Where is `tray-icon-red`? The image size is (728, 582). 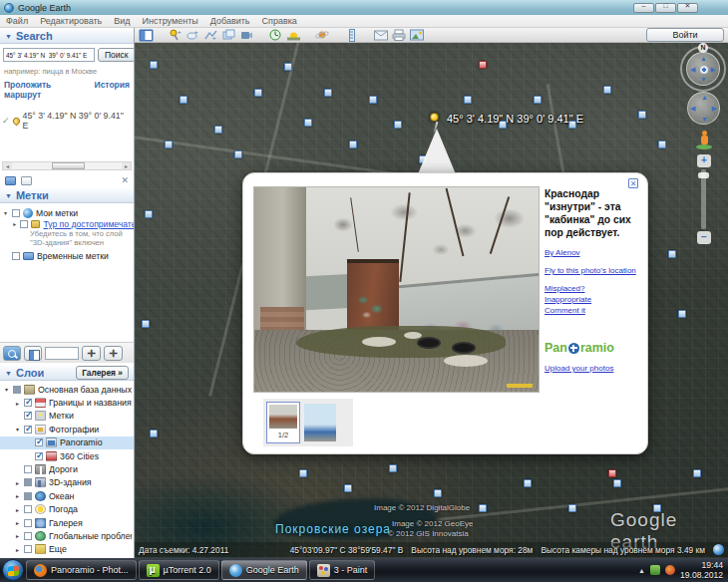 tray-icon-red is located at coordinates (670, 570).